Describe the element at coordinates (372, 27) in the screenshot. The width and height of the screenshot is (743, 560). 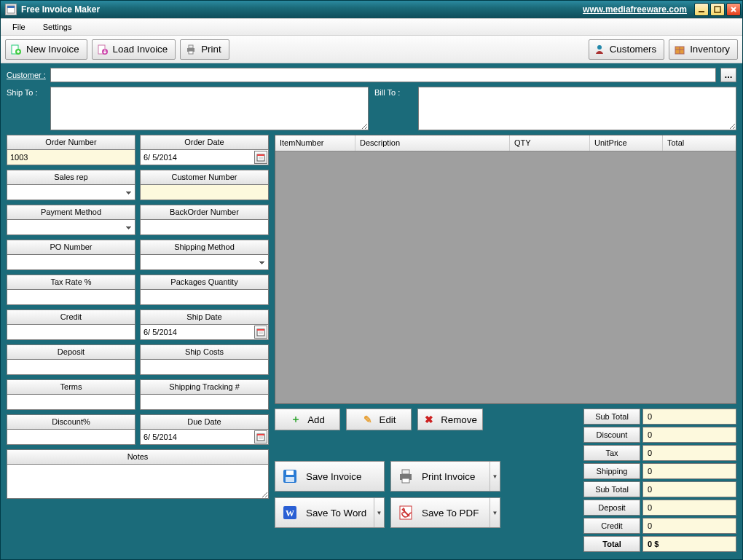
I see `menubar: File Settings` at that location.